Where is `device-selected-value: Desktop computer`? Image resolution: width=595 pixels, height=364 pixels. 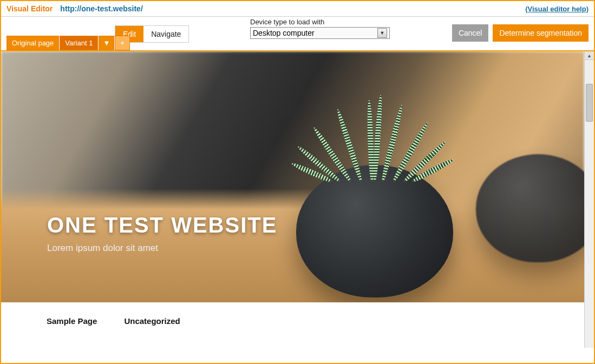 device-selected-value: Desktop computer is located at coordinates (284, 33).